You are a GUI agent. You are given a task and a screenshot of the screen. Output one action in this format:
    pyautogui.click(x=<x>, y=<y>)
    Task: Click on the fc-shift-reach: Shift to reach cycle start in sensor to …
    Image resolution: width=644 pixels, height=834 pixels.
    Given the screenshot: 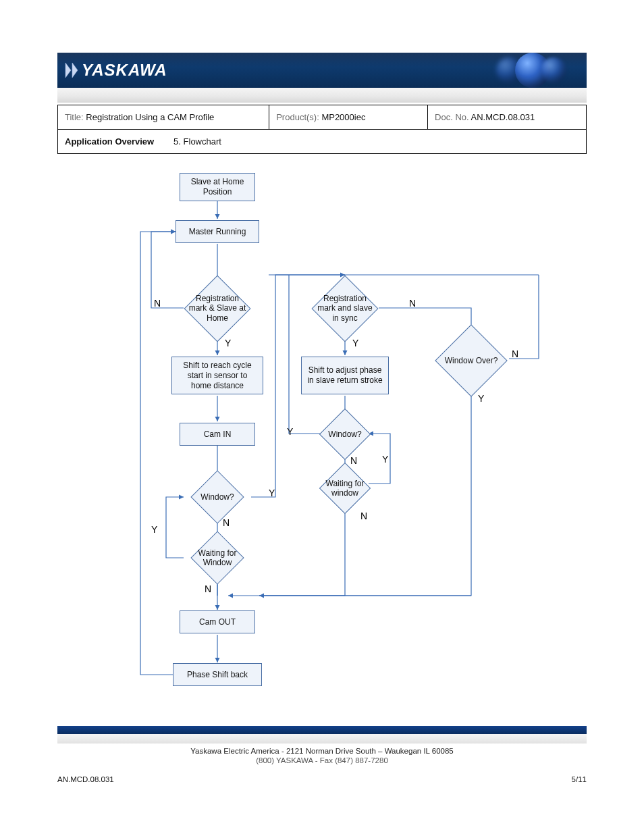 What is the action you would take?
    pyautogui.click(x=217, y=375)
    